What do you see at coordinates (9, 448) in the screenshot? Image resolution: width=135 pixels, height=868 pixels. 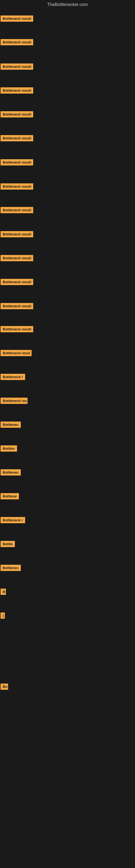 I see `bottleneck-label: Bottlen` at bounding box center [9, 448].